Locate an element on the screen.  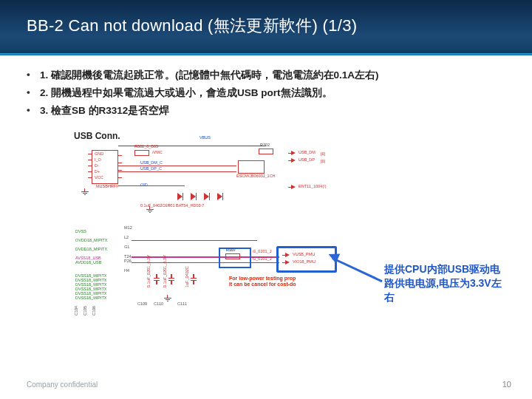
pin-label: GND is located at coordinates (99, 154).